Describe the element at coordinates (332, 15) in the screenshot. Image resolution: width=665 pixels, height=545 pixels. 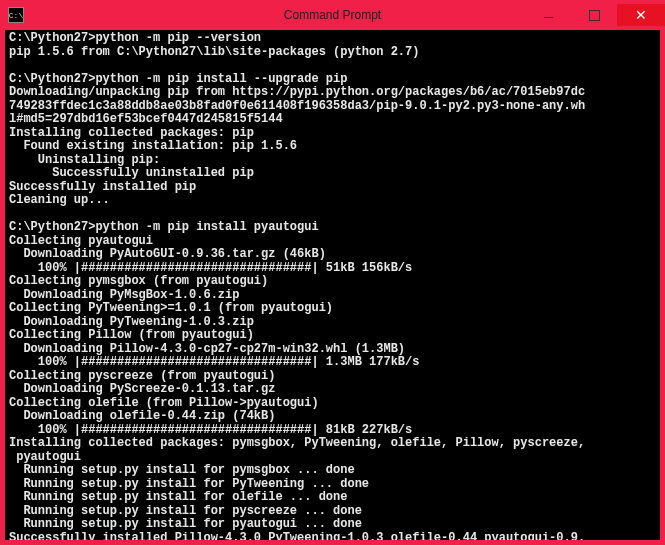
I see `window-title: Command Prompt` at that location.